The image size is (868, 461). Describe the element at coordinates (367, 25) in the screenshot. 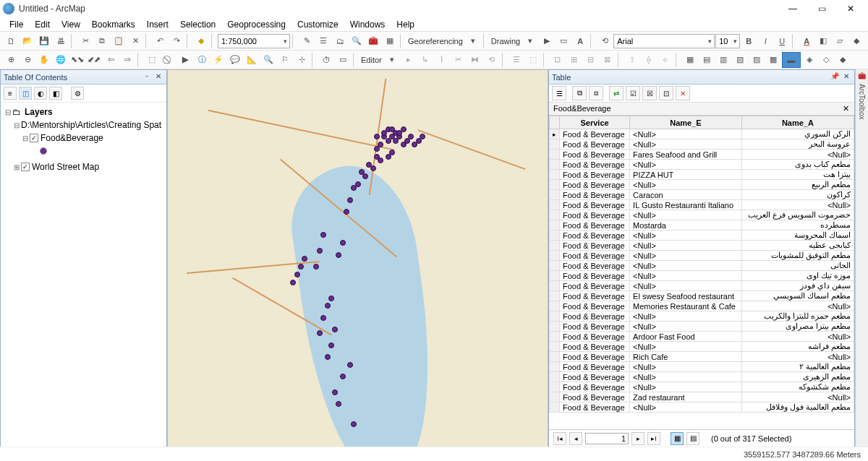

I see `menu-windows: Windows` at that location.